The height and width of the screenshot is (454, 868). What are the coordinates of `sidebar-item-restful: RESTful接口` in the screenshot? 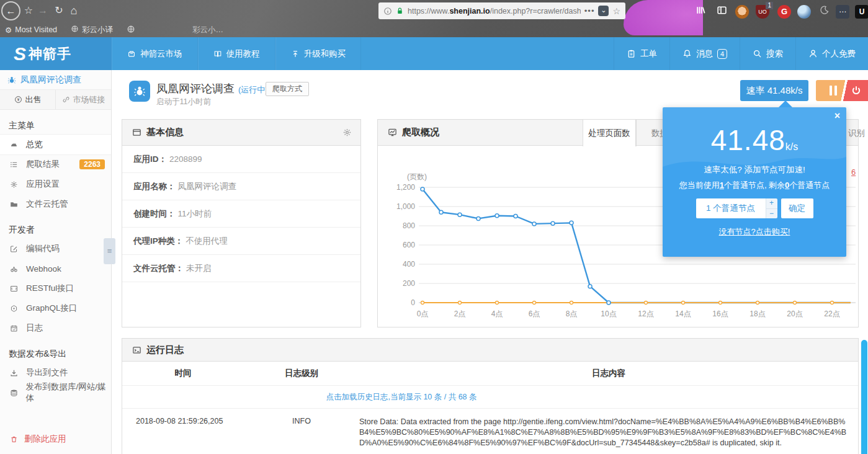 It's located at (56, 288).